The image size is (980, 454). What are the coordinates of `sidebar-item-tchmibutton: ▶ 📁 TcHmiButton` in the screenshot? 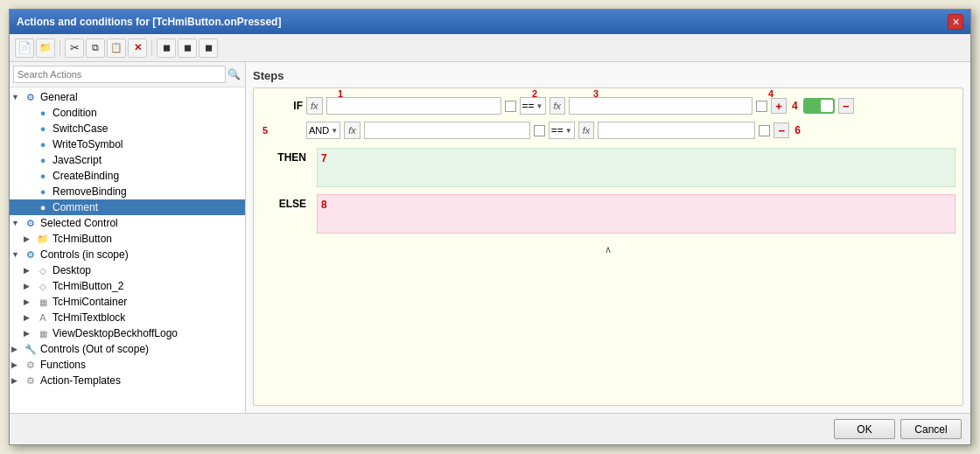 It's located at (128, 239).